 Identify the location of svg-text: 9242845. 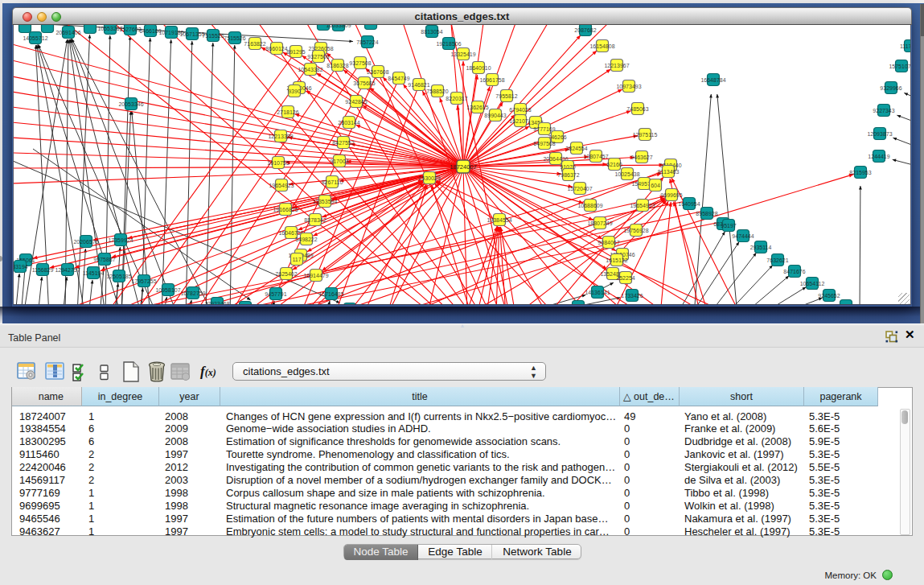
(355, 101).